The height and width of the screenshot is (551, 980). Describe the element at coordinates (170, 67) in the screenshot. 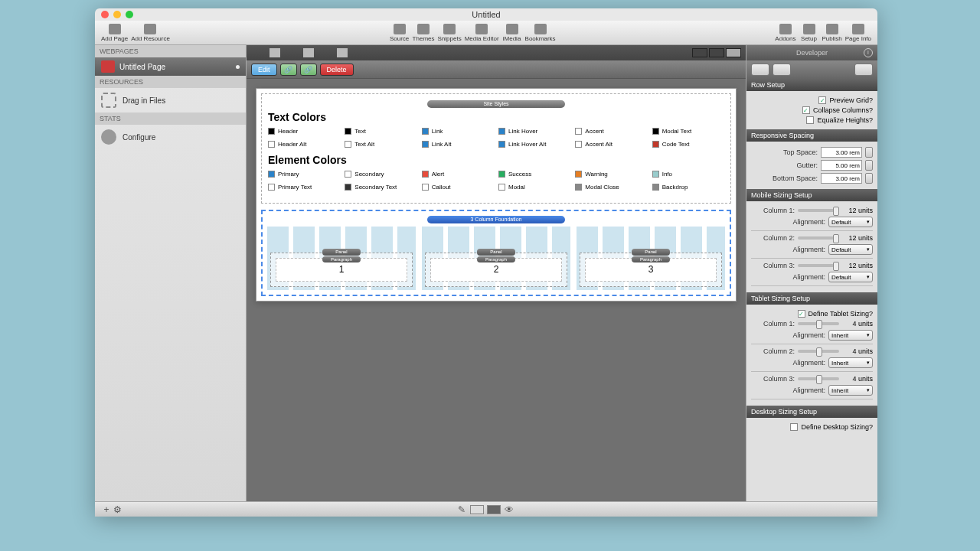

I see `page-item-untitled: Untitled Page` at that location.